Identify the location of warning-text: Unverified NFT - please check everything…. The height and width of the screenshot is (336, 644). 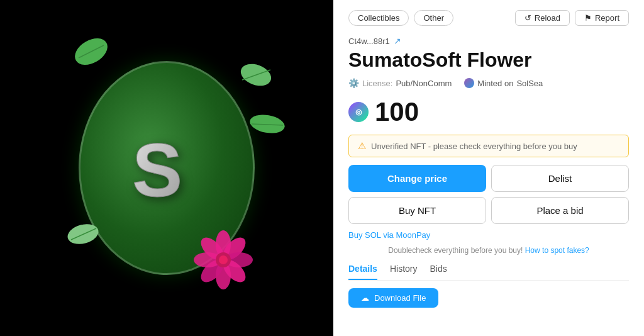
(474, 146).